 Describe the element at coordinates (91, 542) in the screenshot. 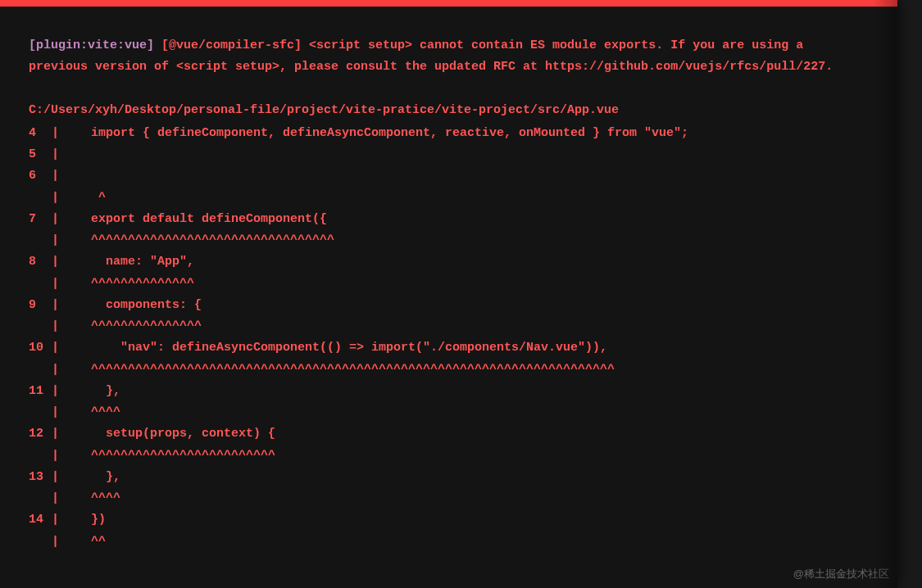

I see `code-text: ^^` at that location.